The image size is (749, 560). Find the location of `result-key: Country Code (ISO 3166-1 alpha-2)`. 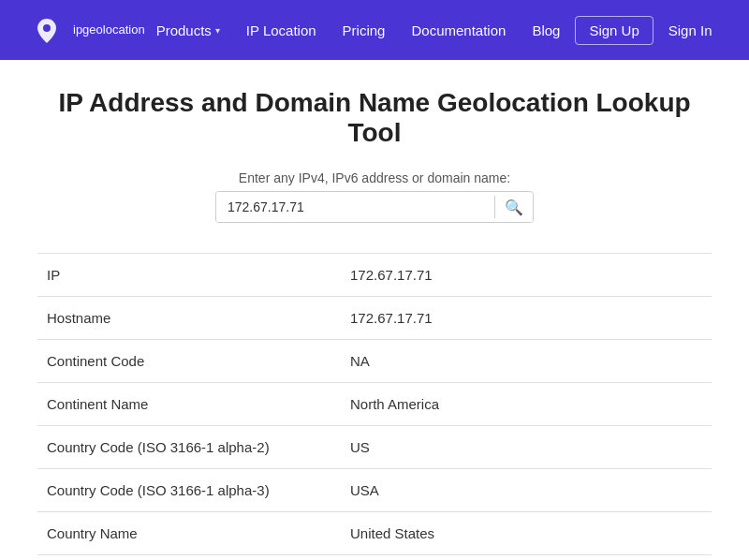

result-key: Country Code (ISO 3166-1 alpha-2) is located at coordinates (189, 448).